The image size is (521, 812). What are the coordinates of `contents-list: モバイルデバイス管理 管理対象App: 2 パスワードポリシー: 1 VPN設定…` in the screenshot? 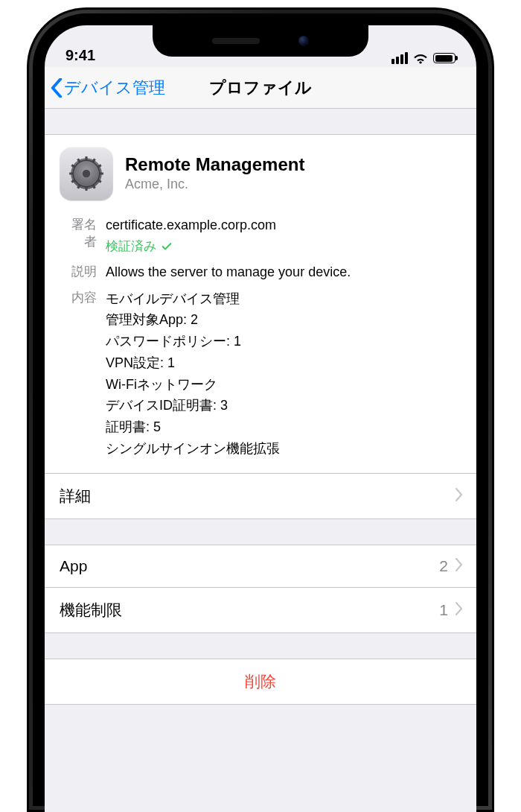 It's located at (284, 374).